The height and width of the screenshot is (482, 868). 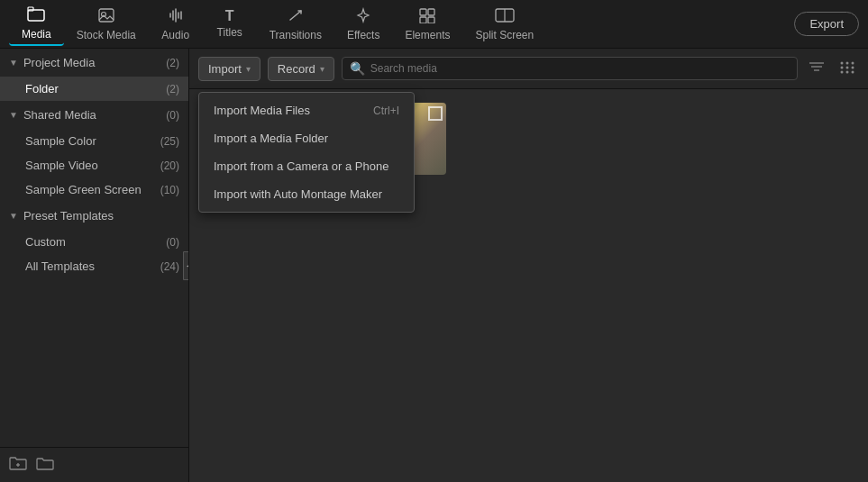 I want to click on project-media-chevron: ▼, so click(x=14, y=63).